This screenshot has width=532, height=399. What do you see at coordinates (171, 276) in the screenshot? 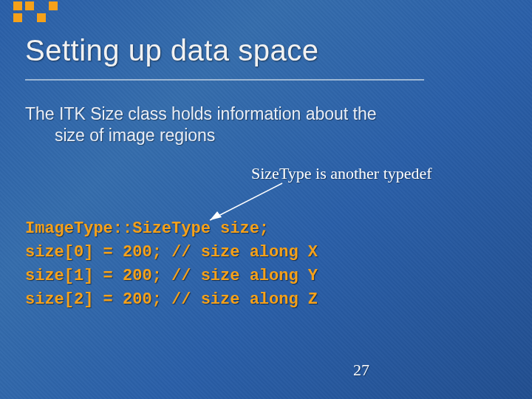
I see `code-line-3: size[1] = 200; // size along Y` at bounding box center [171, 276].